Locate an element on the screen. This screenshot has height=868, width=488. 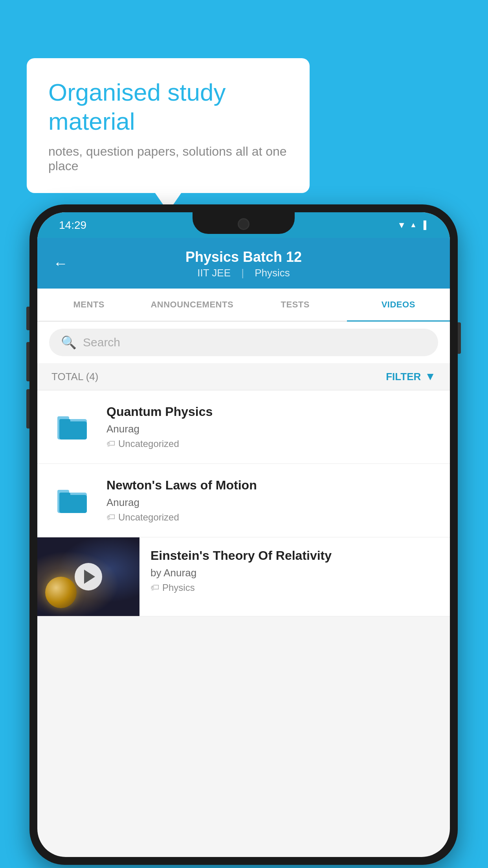
wifi-icon: ▼ is located at coordinates (402, 225).